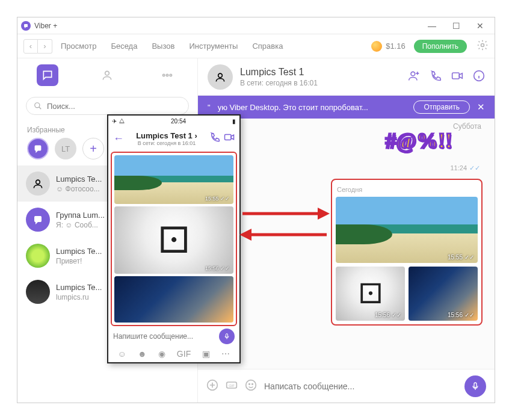 This screenshot has width=512, height=420. Describe the element at coordinates (226, 354) in the screenshot. I see `phone-more-icon: ⋯` at that location.